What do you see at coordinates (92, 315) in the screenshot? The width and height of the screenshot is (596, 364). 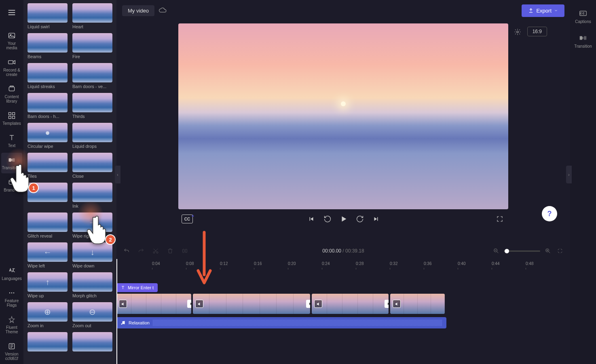 I see `transition-tile: ⊖Zoom out` at bounding box center [92, 315].